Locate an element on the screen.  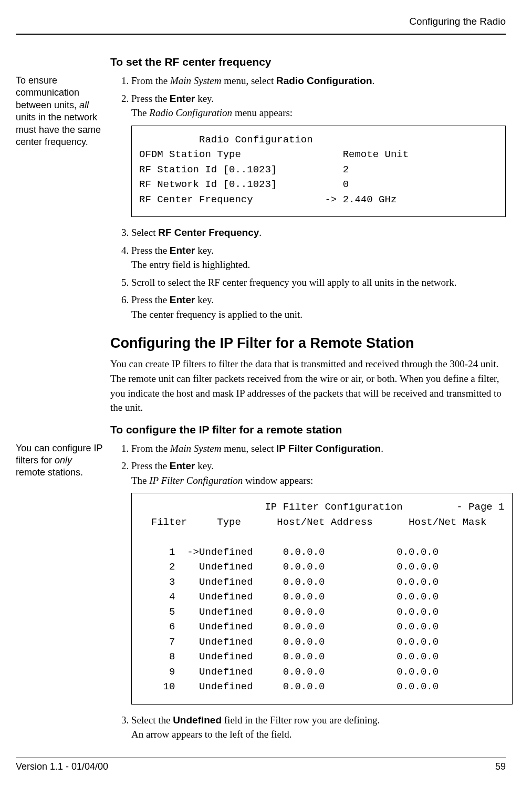
margin-note-rf: To ensure communication between units, a… is located at coordinates (60, 111).